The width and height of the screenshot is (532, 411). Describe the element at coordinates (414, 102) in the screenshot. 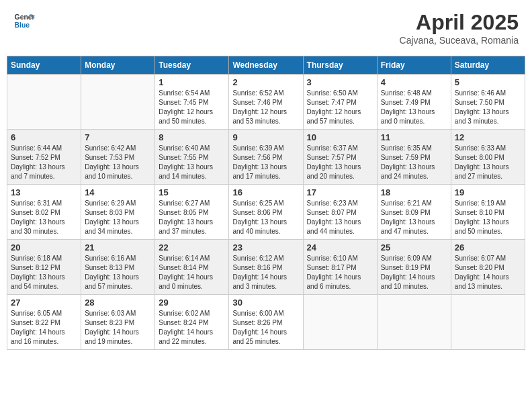

I see `calendar-cell: 4Sunrise: 6:48 AM Sunset: 7:49 PM Daylig…` at that location.